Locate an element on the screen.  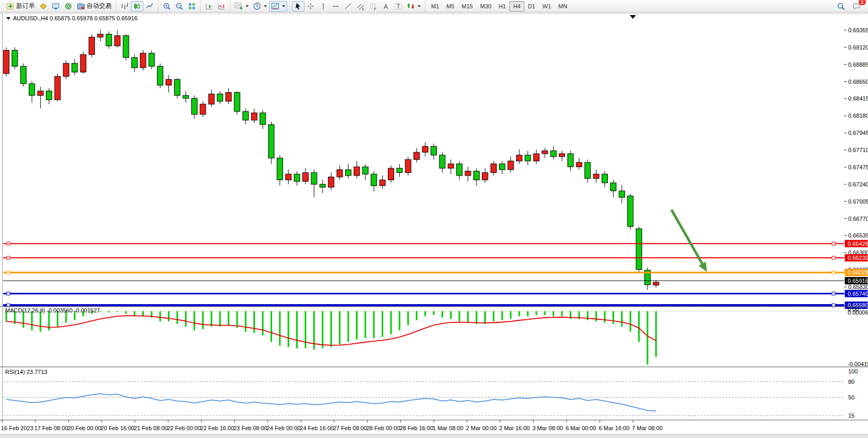
fibonacci-button: F is located at coordinates (373, 6).